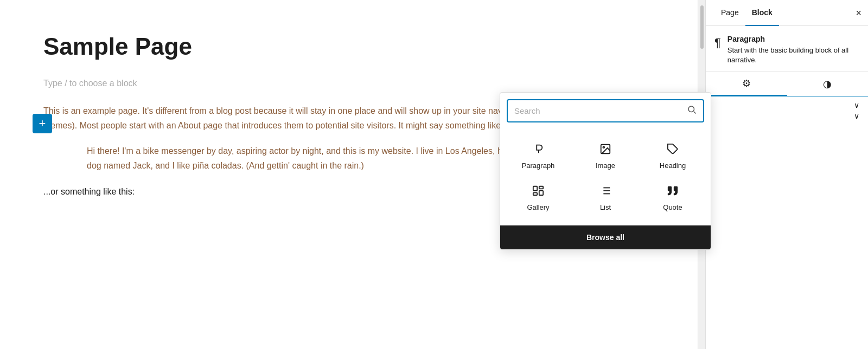 The height and width of the screenshot is (349, 868). Describe the element at coordinates (673, 150) in the screenshot. I see `heading-block-icon` at that location.